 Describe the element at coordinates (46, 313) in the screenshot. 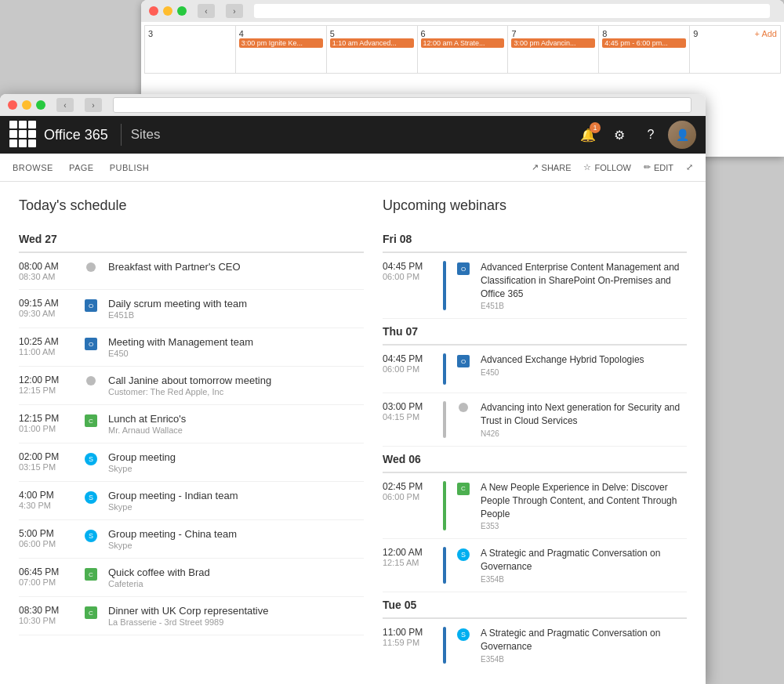

I see `time-end: 09:30 AM` at that location.